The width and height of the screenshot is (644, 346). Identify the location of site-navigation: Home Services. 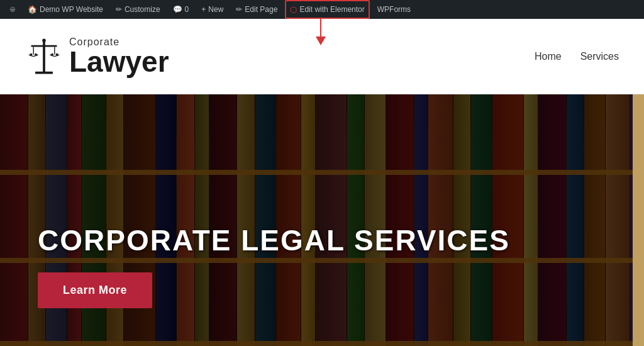
(577, 57).